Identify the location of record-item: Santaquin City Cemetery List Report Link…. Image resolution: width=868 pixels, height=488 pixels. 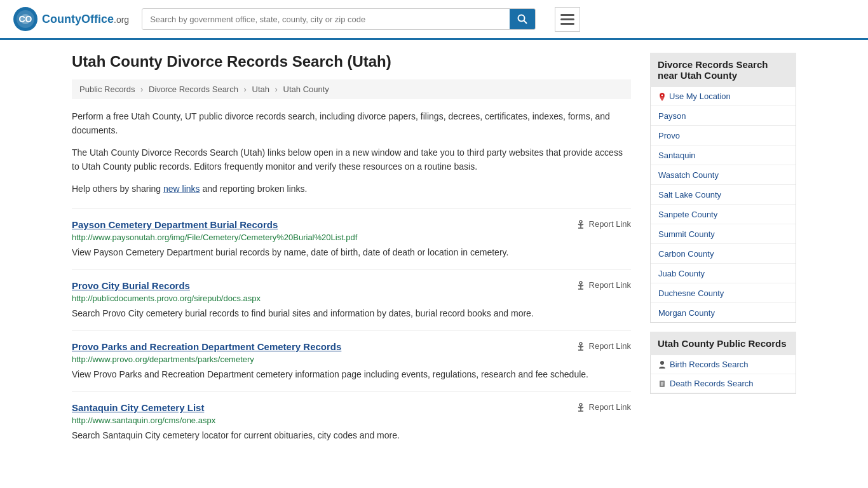
(351, 422).